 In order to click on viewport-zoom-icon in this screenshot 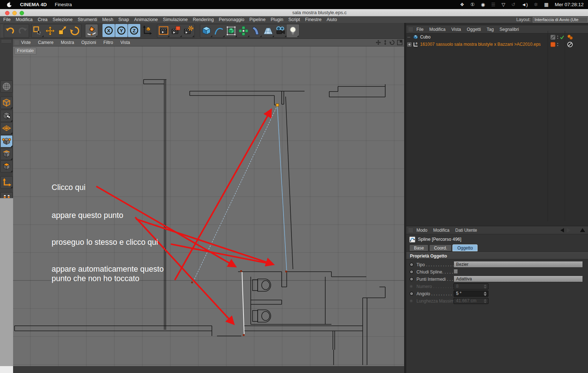, I will do `click(385, 42)`.